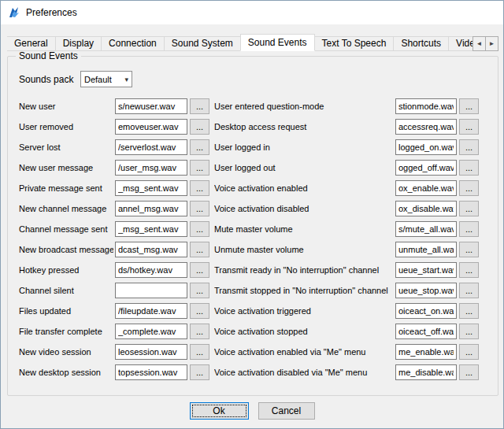  What do you see at coordinates (116, 106) in the screenshot?
I see `sound-event-row: New user...` at bounding box center [116, 106].